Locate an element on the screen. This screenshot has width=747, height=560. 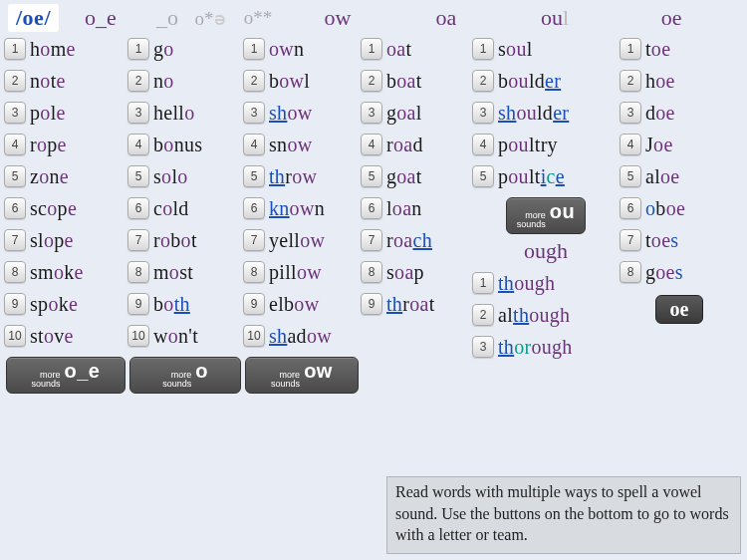
word: most is located at coordinates (173, 273).